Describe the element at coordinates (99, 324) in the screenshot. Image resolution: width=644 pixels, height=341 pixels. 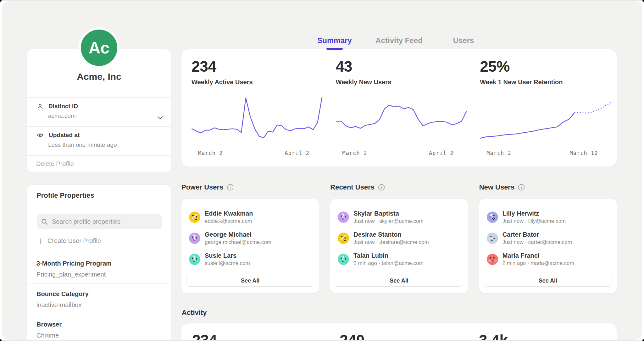
I see `property-label: Browser` at that location.